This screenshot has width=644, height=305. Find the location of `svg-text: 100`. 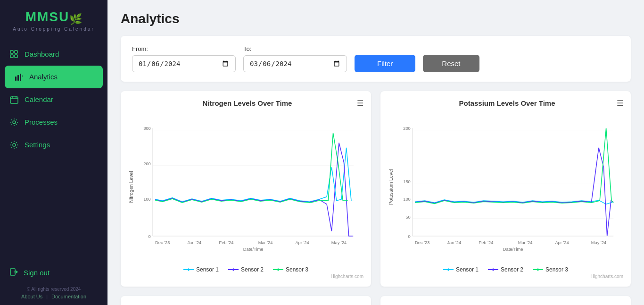

svg-text: 100 is located at coordinates (407, 199).